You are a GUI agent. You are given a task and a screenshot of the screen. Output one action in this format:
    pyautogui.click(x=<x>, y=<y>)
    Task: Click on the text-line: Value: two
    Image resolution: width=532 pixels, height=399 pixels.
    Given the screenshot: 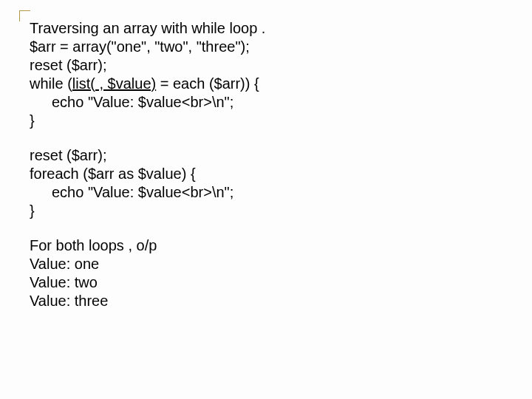 What is the action you would take?
    pyautogui.click(x=266, y=282)
    